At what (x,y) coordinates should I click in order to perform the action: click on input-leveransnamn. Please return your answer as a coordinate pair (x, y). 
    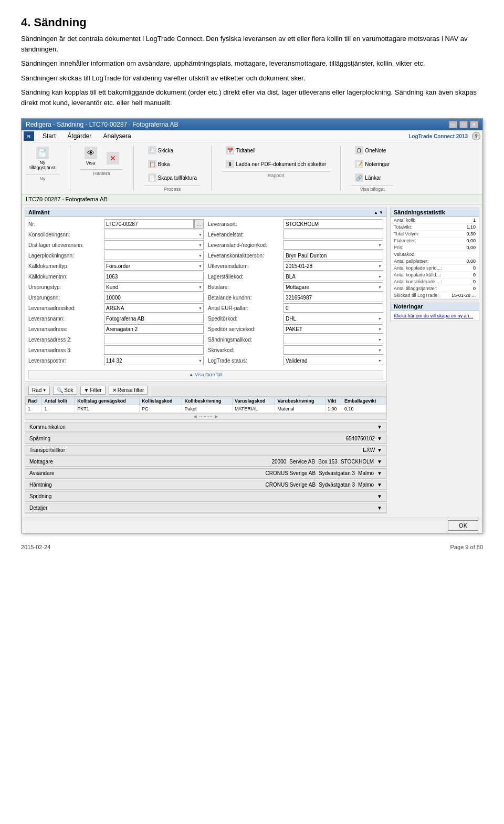
    Looking at the image, I should click on (154, 318).